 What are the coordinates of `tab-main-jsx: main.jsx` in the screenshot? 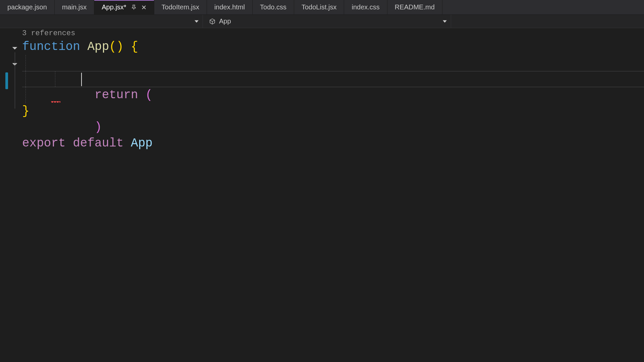 It's located at (74, 7).